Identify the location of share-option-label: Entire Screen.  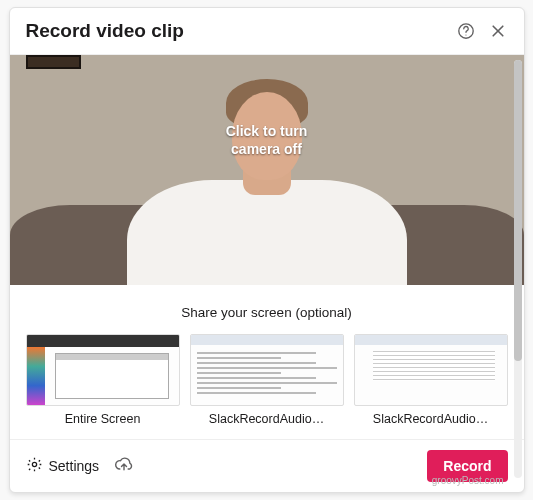
(103, 419).